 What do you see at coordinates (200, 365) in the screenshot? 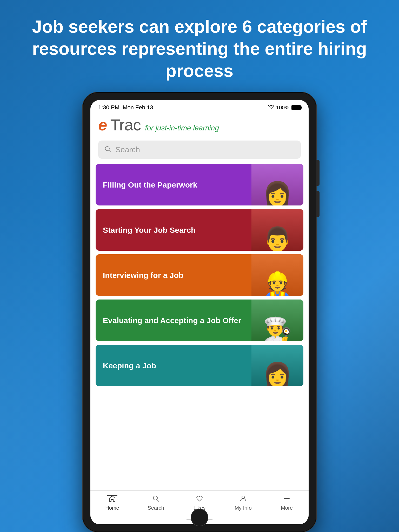
I see `category-card-keepjob: Keeping a Job` at bounding box center [200, 365].